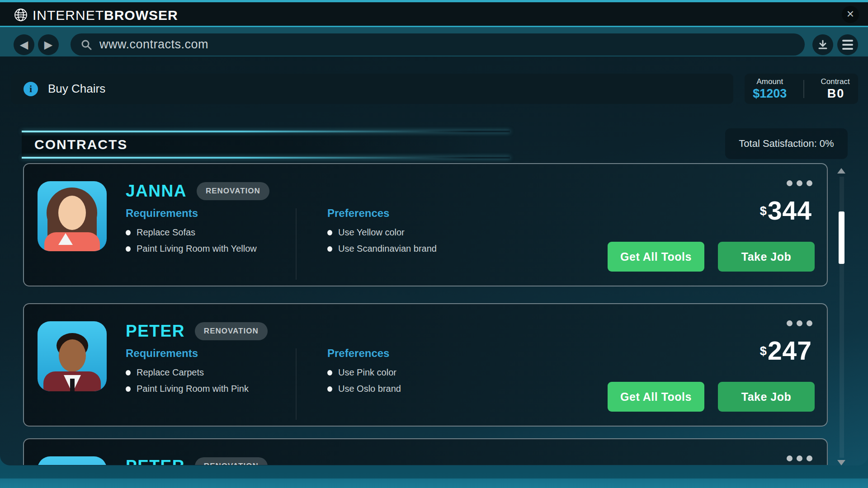  I want to click on price-value: 344, so click(790, 211).